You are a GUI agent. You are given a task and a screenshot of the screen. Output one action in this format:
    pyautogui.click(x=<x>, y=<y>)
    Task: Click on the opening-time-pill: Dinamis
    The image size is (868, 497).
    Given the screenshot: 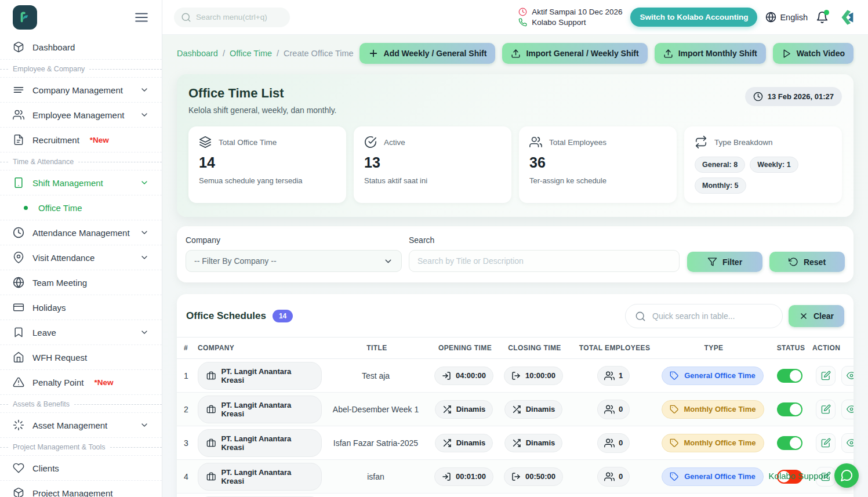 What is the action you would take?
    pyautogui.click(x=464, y=409)
    